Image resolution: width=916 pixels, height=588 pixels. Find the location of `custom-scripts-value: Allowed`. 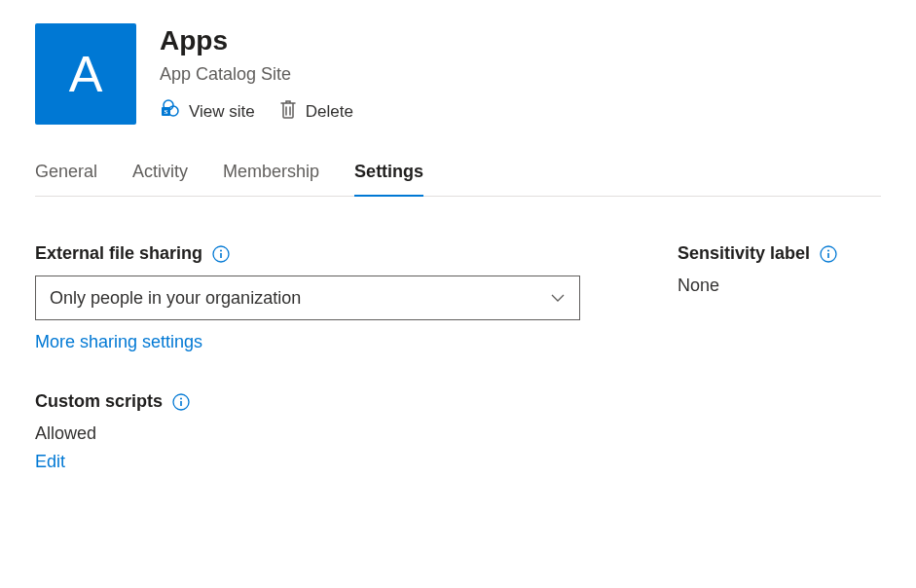

custom-scripts-value: Allowed is located at coordinates (308, 434).